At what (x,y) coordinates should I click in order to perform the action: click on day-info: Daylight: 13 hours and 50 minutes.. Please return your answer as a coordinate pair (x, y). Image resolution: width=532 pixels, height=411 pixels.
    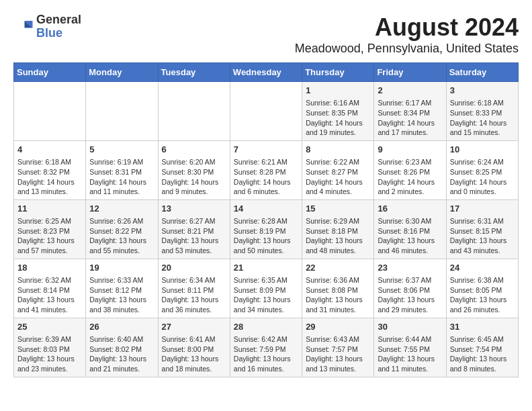
    Looking at the image, I should click on (266, 246).